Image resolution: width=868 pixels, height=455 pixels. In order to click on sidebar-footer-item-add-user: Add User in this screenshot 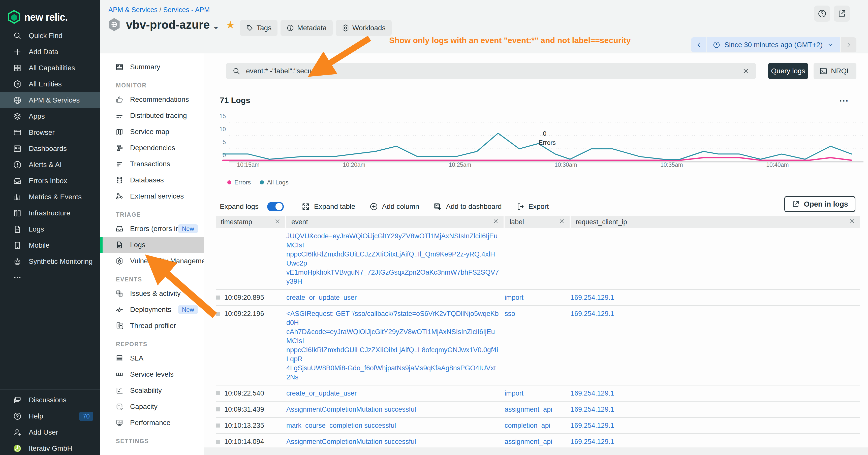, I will do `click(50, 432)`.